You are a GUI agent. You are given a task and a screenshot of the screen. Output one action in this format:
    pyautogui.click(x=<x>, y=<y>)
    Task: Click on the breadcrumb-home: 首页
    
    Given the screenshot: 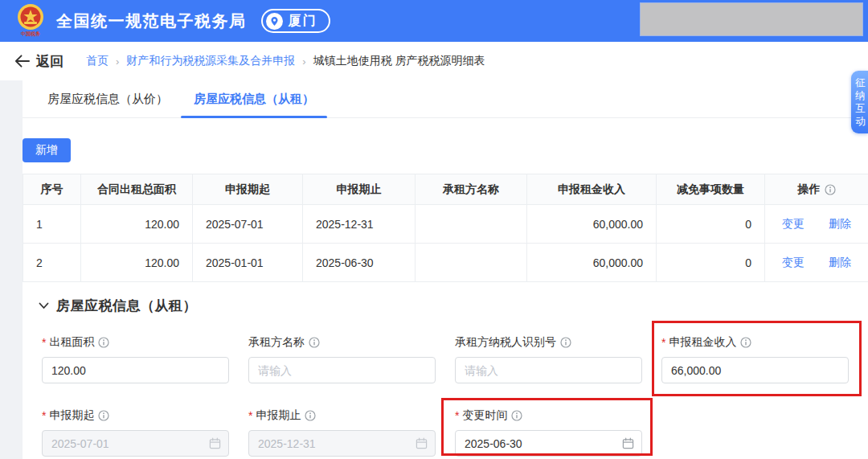 What is the action you would take?
    pyautogui.click(x=97, y=61)
    